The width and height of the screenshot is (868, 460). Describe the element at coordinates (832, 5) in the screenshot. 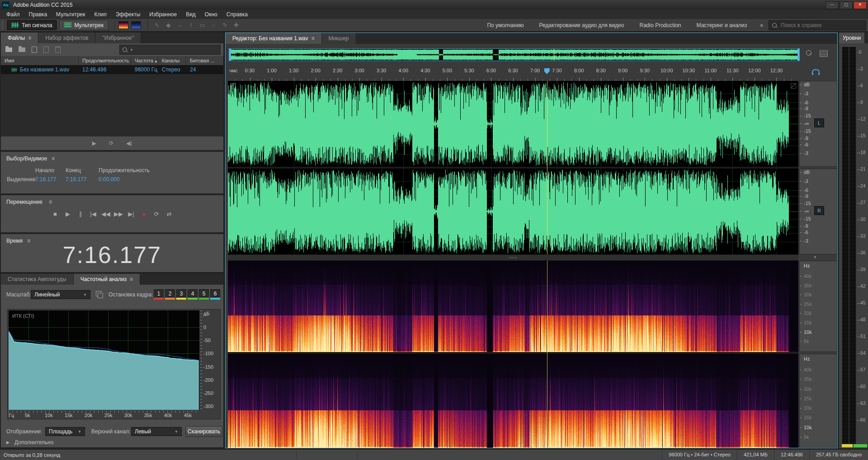

I see `minimize-button: —` at that location.